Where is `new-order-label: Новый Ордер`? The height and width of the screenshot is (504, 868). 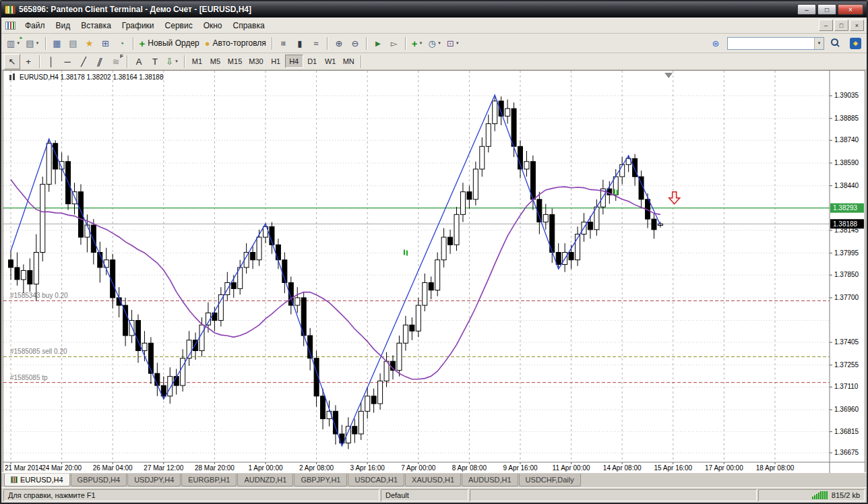 new-order-label: Новый Ордер is located at coordinates (173, 43).